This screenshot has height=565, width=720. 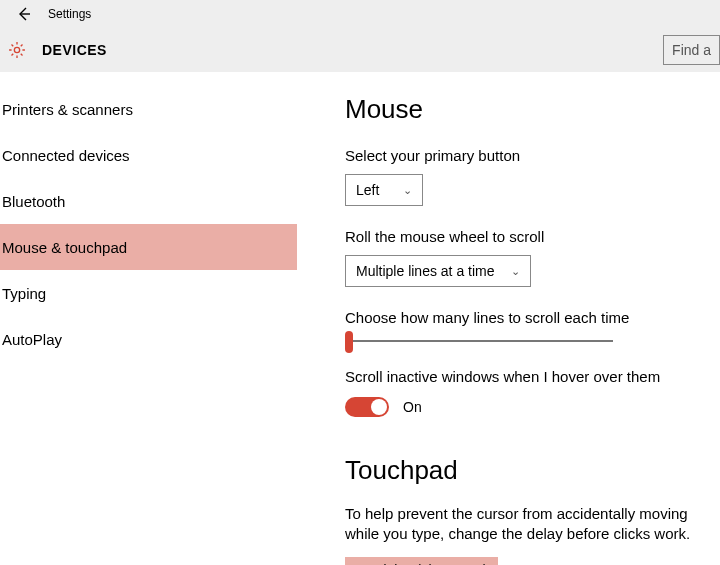 What do you see at coordinates (532, 376) in the screenshot?
I see `inactive-label: Scroll inactive windows when I hover ove…` at bounding box center [532, 376].